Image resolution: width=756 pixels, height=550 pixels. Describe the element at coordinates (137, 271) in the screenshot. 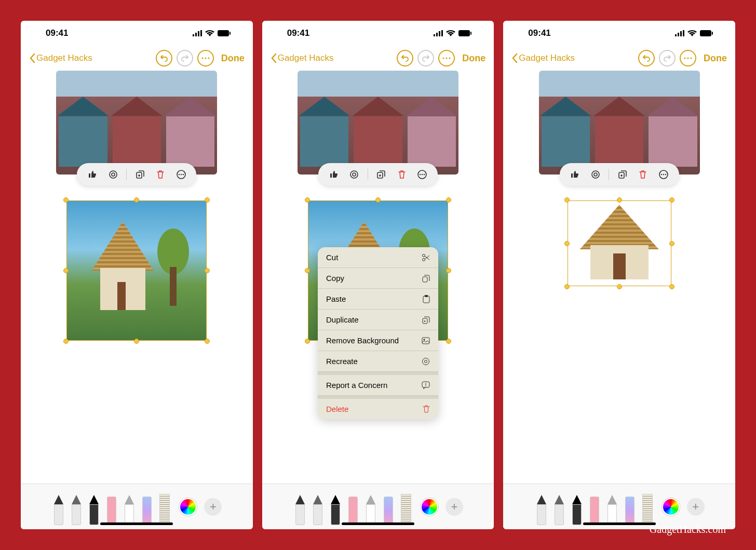

I see `selected-image-hut` at that location.